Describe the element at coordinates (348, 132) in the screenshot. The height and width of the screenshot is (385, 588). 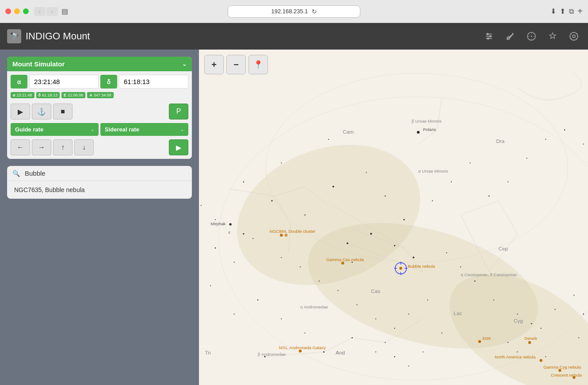
I see `svg-text: Cam` at that location.